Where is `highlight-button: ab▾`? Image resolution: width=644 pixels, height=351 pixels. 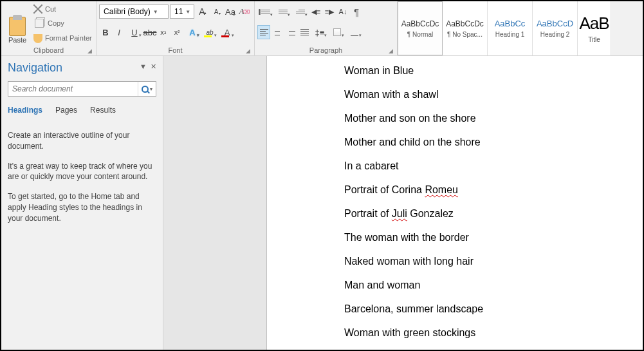 highlight-button: ab▾ is located at coordinates (210, 32).